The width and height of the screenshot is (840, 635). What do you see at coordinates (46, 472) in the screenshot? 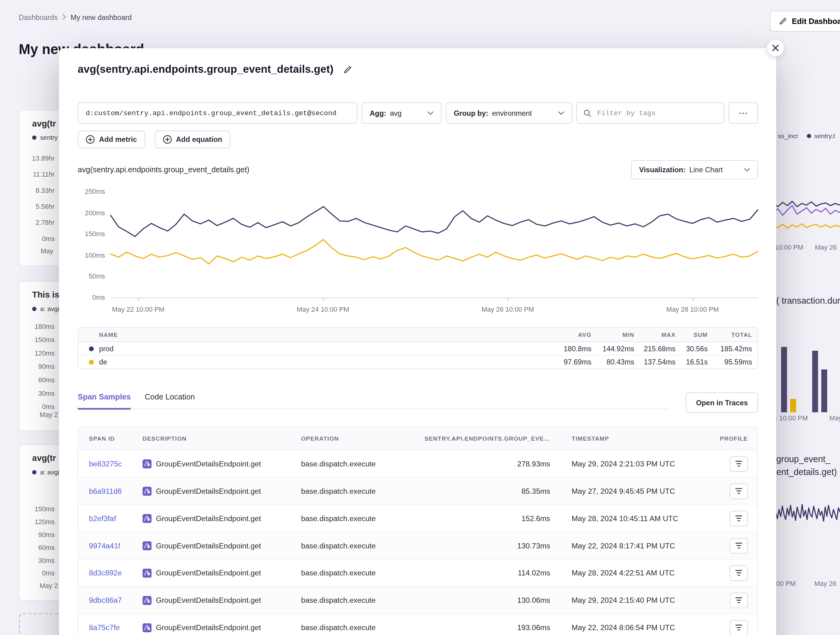
I see `bg-widget-3-legend: a: avg(` at bounding box center [46, 472].